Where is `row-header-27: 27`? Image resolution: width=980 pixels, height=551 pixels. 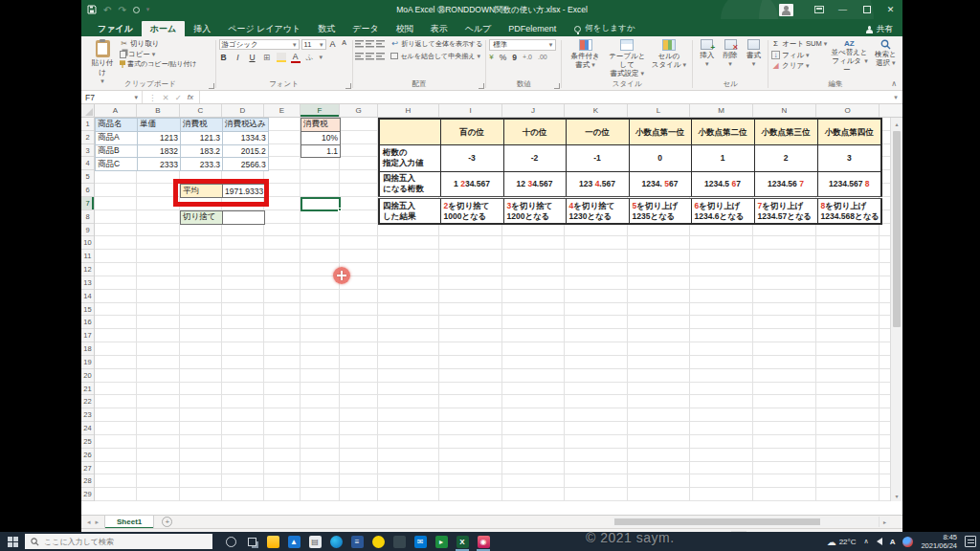
row-header-27: 27 is located at coordinates (88, 469).